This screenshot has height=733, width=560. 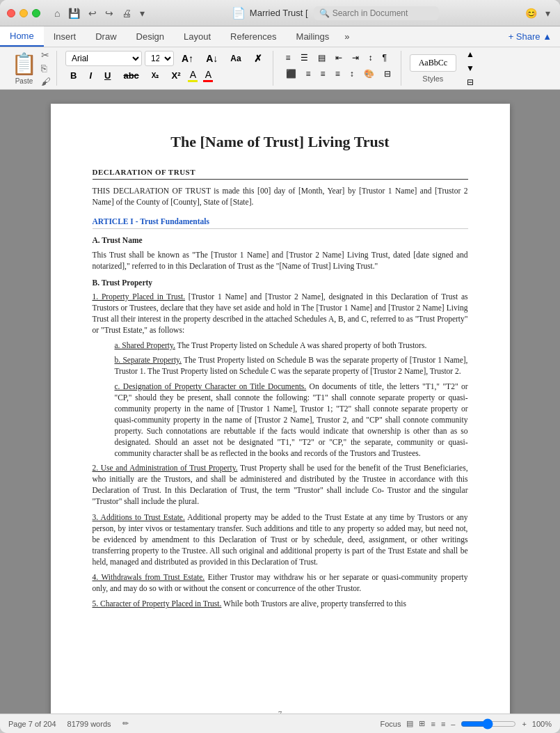 What do you see at coordinates (313, 36) in the screenshot?
I see `tab-mailings: Mailings` at bounding box center [313, 36].